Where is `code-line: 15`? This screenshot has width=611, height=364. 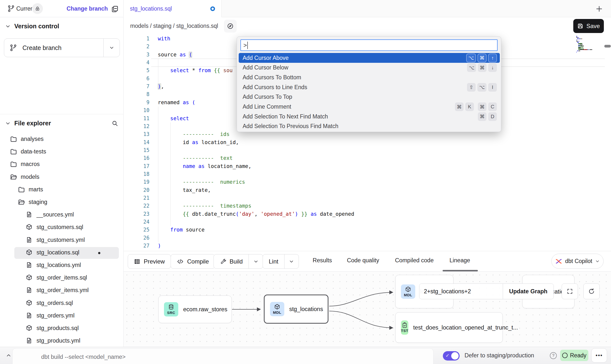 code-line: 15 is located at coordinates (367, 150).